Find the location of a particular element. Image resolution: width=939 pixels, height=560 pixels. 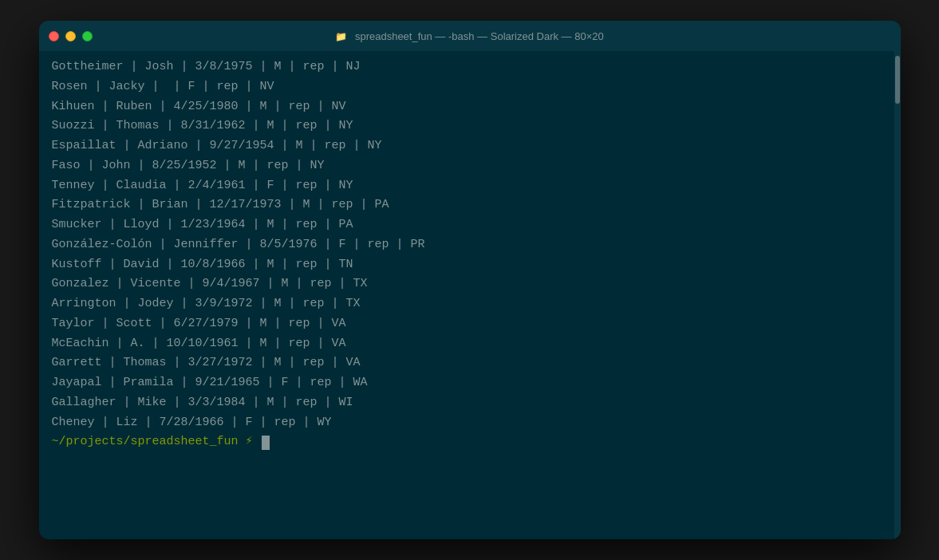

close-button is located at coordinates (54, 37).